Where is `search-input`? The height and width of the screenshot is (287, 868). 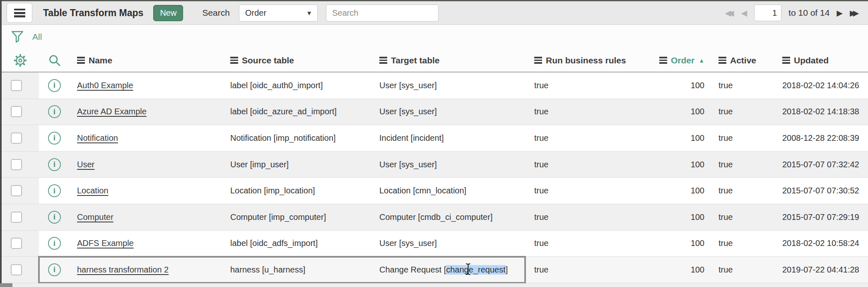
search-input is located at coordinates (382, 13).